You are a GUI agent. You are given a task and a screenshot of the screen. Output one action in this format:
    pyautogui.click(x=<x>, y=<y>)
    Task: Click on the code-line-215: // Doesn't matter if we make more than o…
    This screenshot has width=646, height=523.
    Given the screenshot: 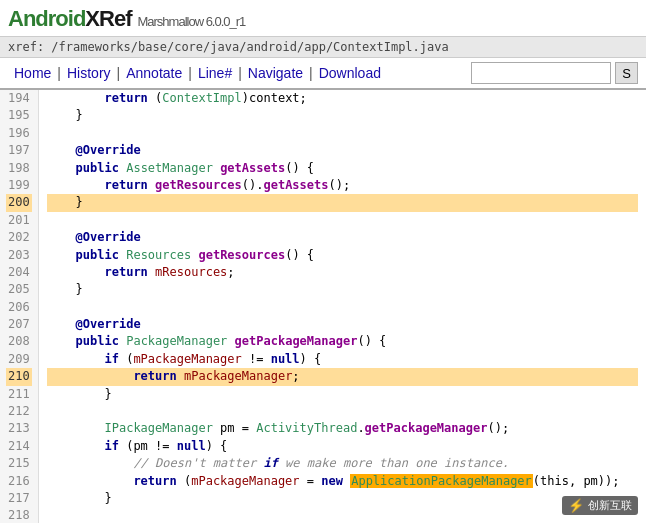 What is the action you would take?
    pyautogui.click(x=342, y=464)
    